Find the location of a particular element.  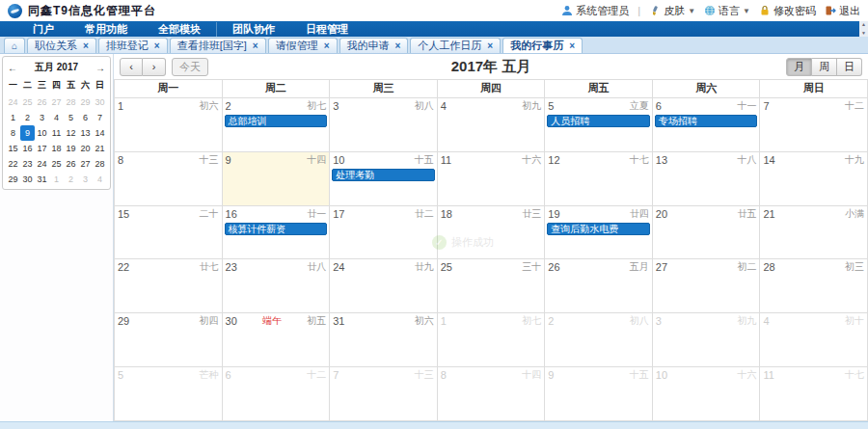

event-bar: 处理考勤 is located at coordinates (384, 175).